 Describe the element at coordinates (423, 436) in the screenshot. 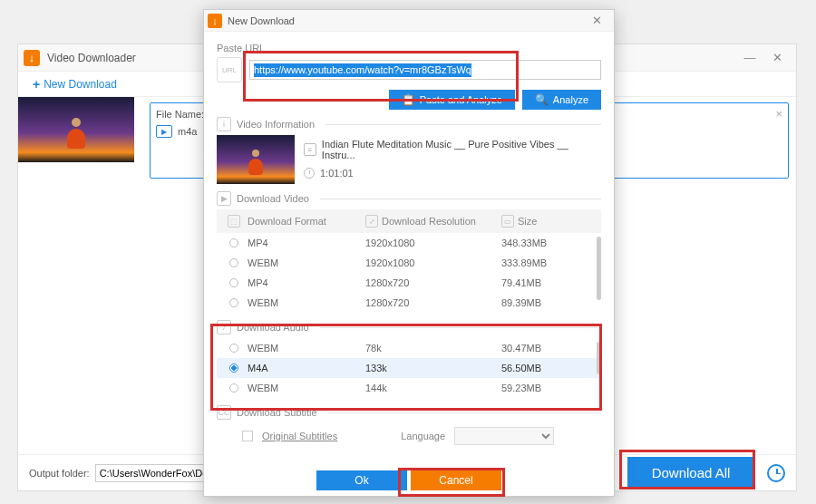

I see `language-label: Language` at that location.